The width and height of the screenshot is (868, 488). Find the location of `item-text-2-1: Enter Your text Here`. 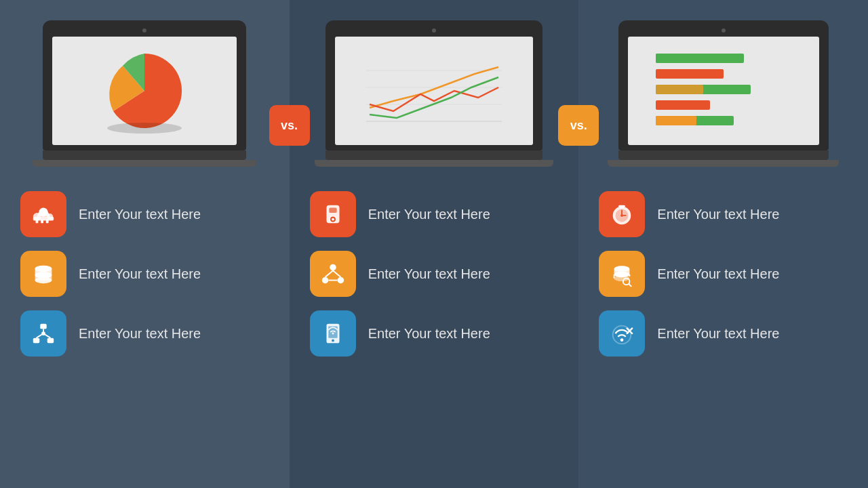

item-text-2-1: Enter Your text Here is located at coordinates (429, 214).